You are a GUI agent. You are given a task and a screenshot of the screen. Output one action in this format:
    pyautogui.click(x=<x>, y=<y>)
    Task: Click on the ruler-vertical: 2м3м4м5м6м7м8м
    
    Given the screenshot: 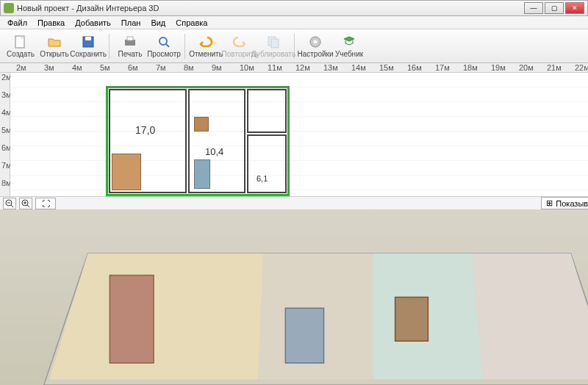 What is the action you would take?
    pyautogui.click(x=5, y=134)
    